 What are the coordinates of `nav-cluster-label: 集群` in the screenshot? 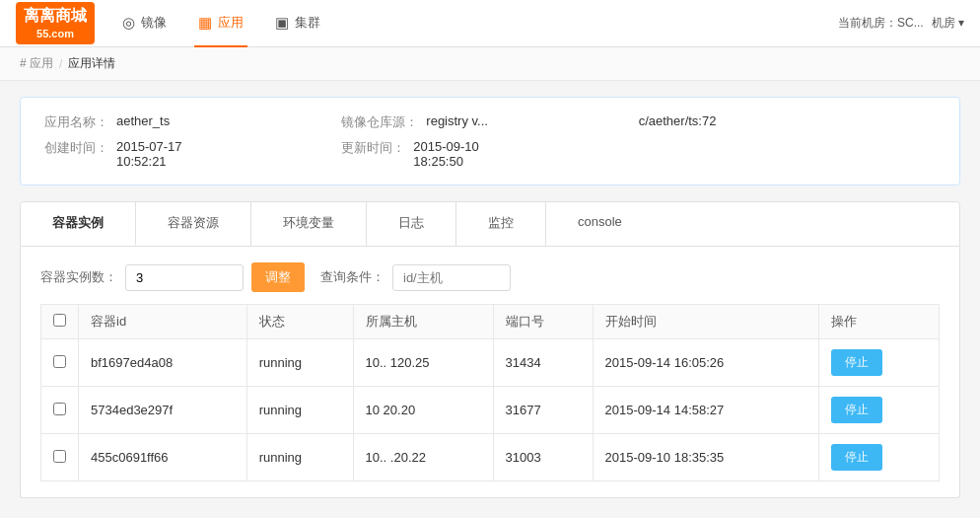 It's located at (308, 23).